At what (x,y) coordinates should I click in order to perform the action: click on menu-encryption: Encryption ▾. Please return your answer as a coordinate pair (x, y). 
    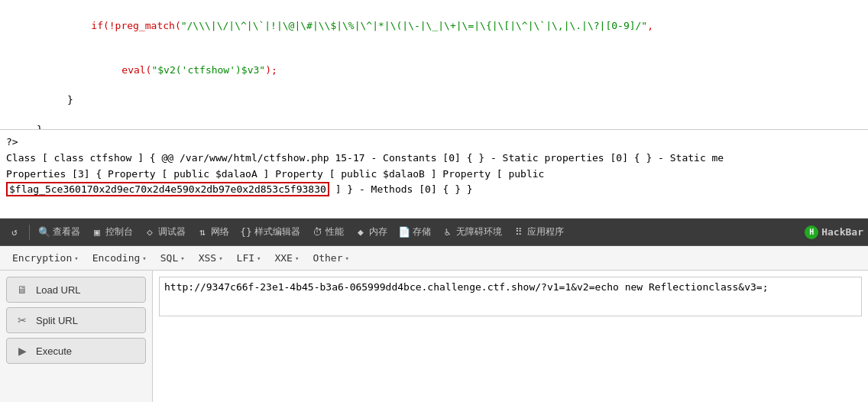
    Looking at the image, I should click on (46, 258).